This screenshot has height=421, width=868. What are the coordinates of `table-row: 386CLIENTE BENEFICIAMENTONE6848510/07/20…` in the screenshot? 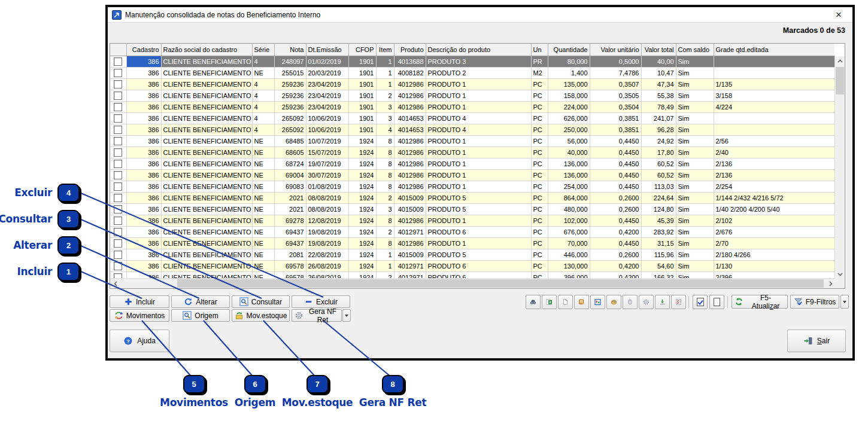 It's located at (472, 141).